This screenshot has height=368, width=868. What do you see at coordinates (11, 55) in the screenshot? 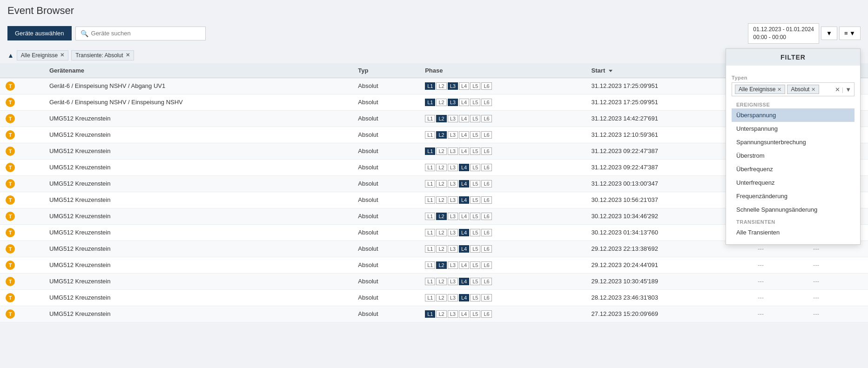
I see `filter-funnel-icon: ▲` at bounding box center [11, 55].